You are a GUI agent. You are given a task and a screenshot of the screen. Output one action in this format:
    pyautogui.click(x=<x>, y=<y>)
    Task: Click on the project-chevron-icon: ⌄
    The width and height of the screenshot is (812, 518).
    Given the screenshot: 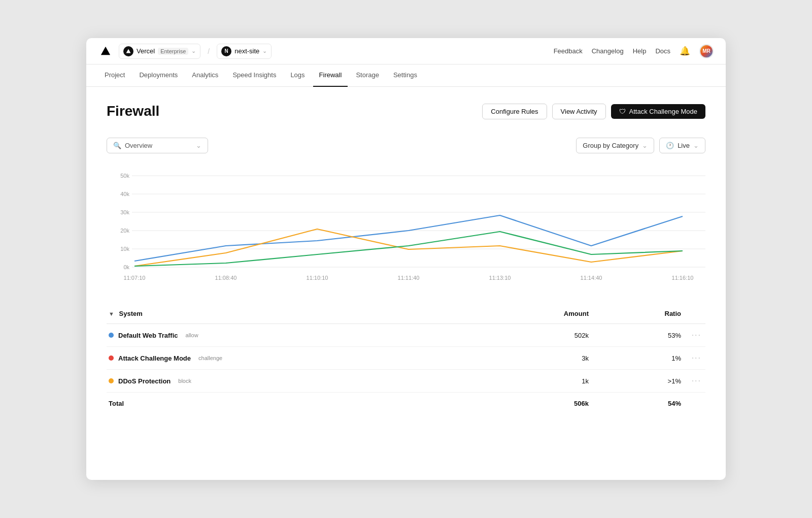 What is the action you would take?
    pyautogui.click(x=265, y=51)
    